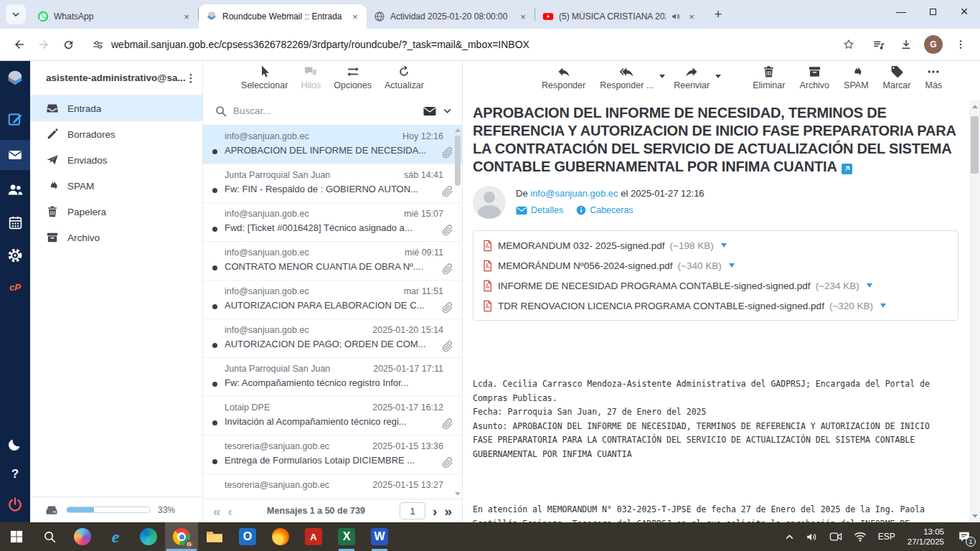 The image size is (980, 551). I want to click on taskbar-excel-button: X, so click(347, 537).